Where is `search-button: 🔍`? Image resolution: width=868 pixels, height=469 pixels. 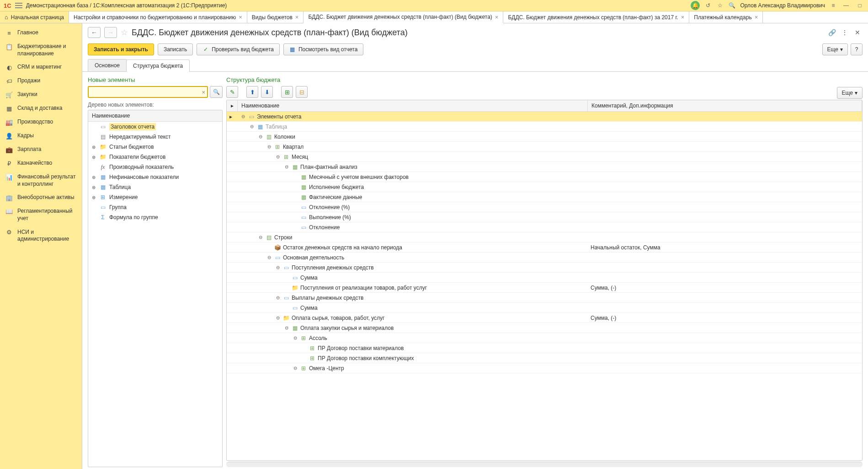
search-button: 🔍 is located at coordinates (216, 92).